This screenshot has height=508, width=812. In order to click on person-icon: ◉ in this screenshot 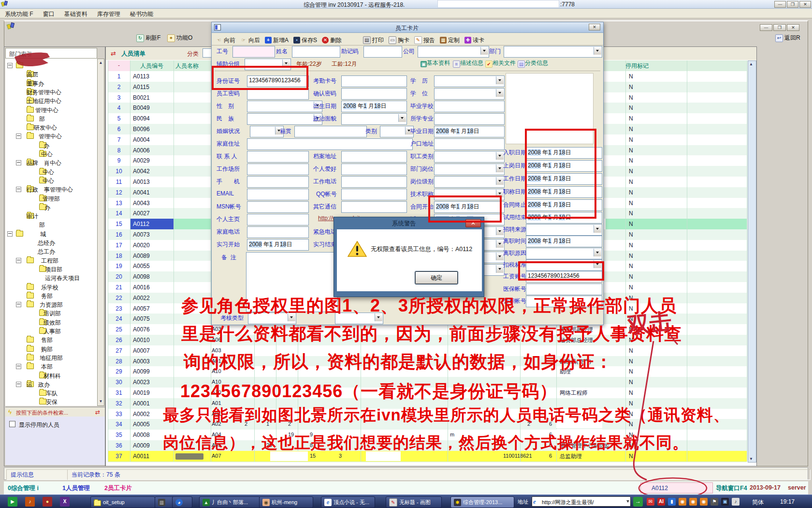, I will do `click(682, 502)`.